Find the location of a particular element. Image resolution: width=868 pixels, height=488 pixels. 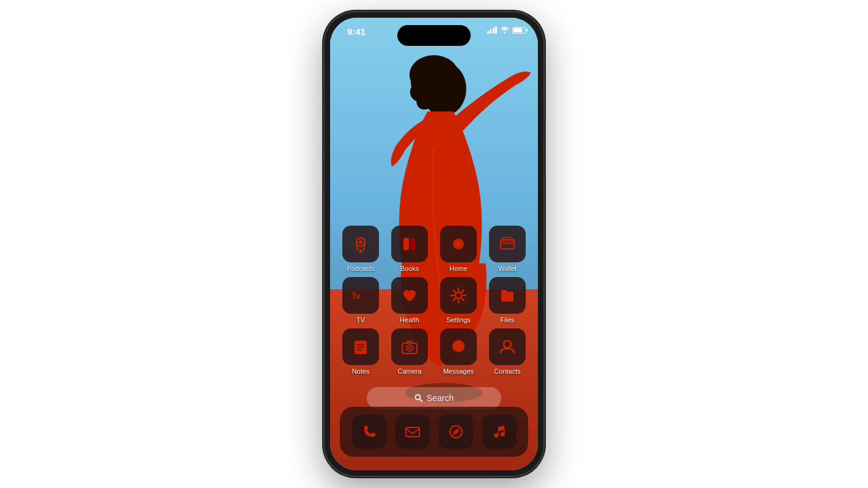

notes-icon is located at coordinates (361, 347).